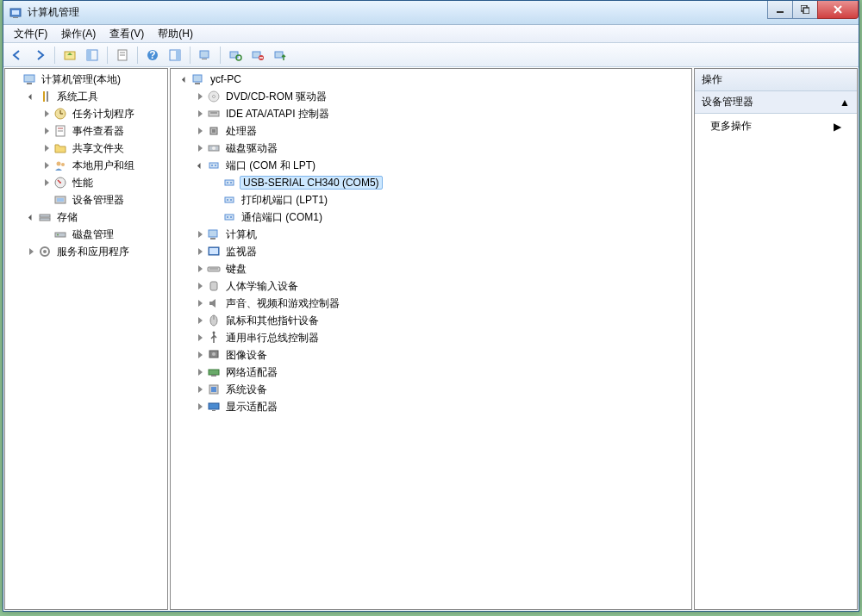 This screenshot has height=616, width=862. What do you see at coordinates (86, 234) in the screenshot?
I see `tree-item: 磁盘管理` at bounding box center [86, 234].